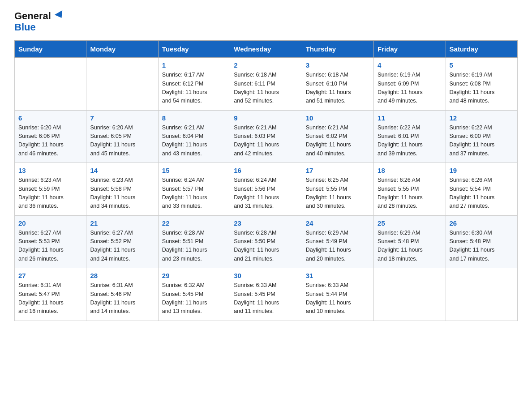  I want to click on calendar-cell: 25Sunrise: 6:29 AMSunset: 5:48 PMDayligh…, so click(410, 242).